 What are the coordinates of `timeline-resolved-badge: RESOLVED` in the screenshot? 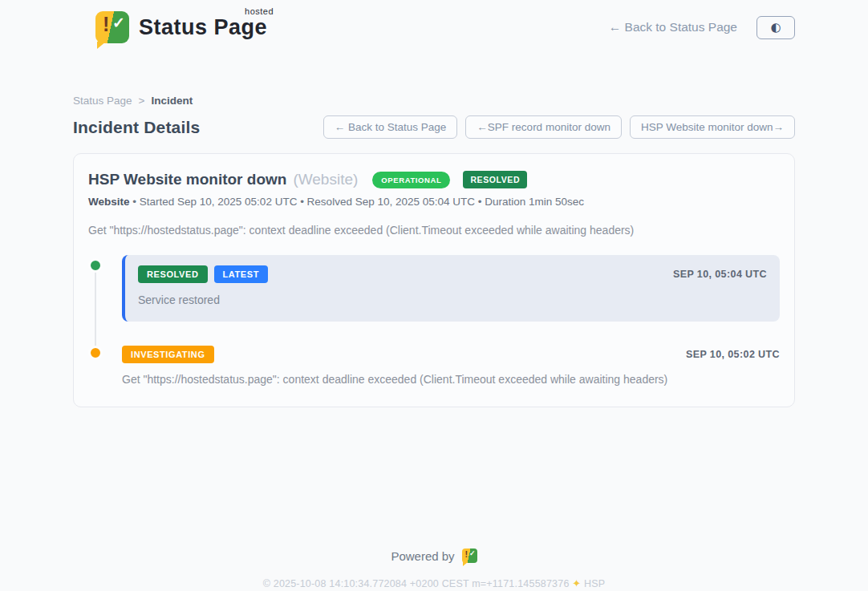 It's located at (173, 274).